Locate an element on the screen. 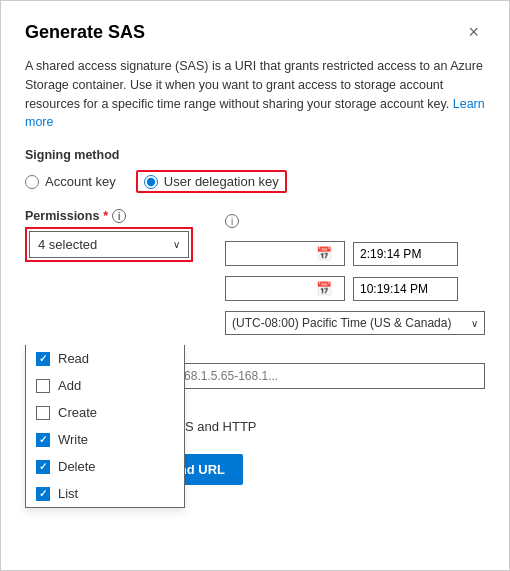 This screenshot has width=510, height=571. account-key-radio is located at coordinates (32, 182).